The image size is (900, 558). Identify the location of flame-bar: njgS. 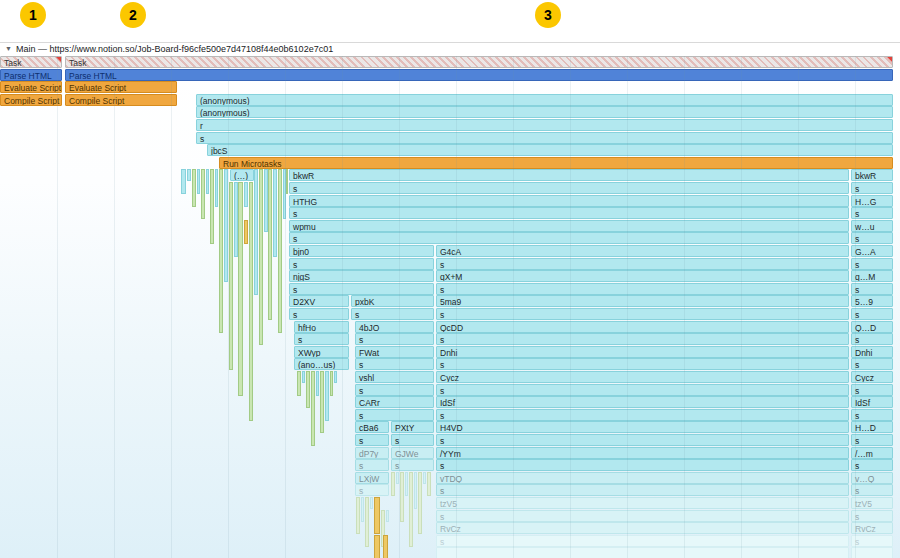
(362, 276).